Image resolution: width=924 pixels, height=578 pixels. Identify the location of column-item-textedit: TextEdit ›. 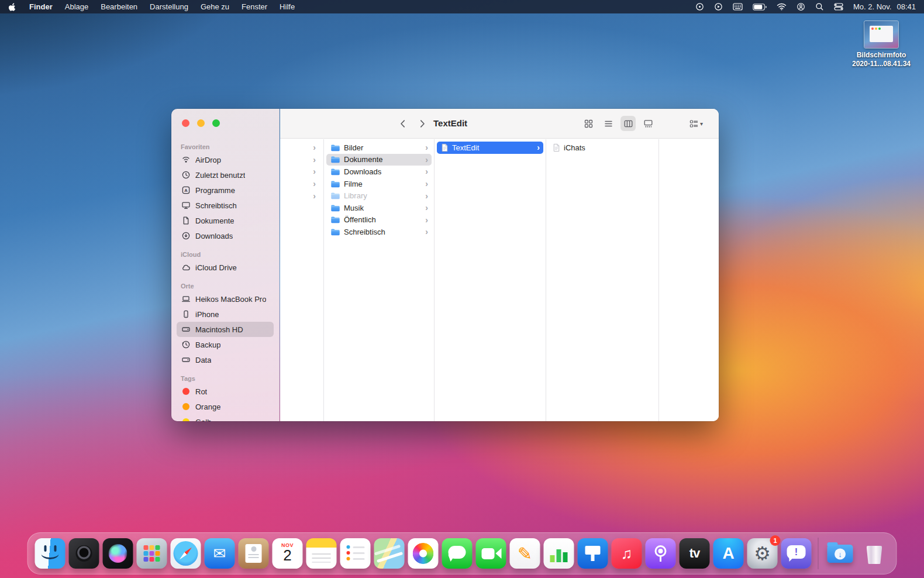
(490, 147).